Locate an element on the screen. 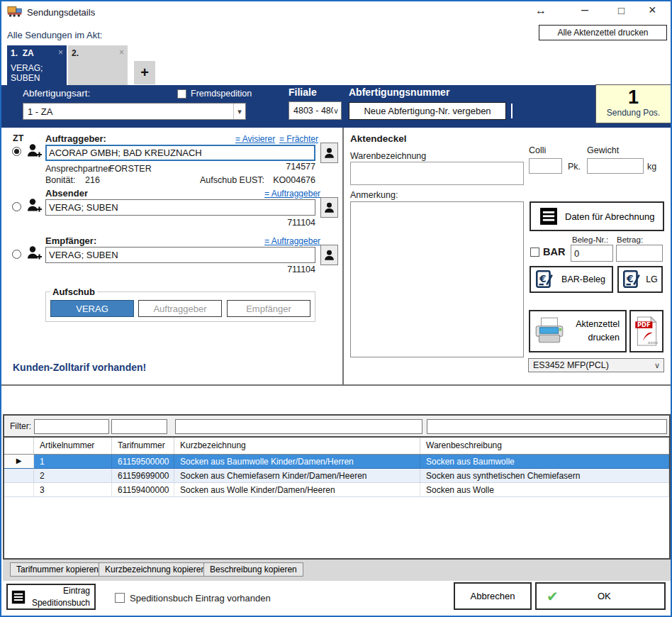 This screenshot has width=672, height=617. aufschub-verag-button: VERAG is located at coordinates (92, 308).